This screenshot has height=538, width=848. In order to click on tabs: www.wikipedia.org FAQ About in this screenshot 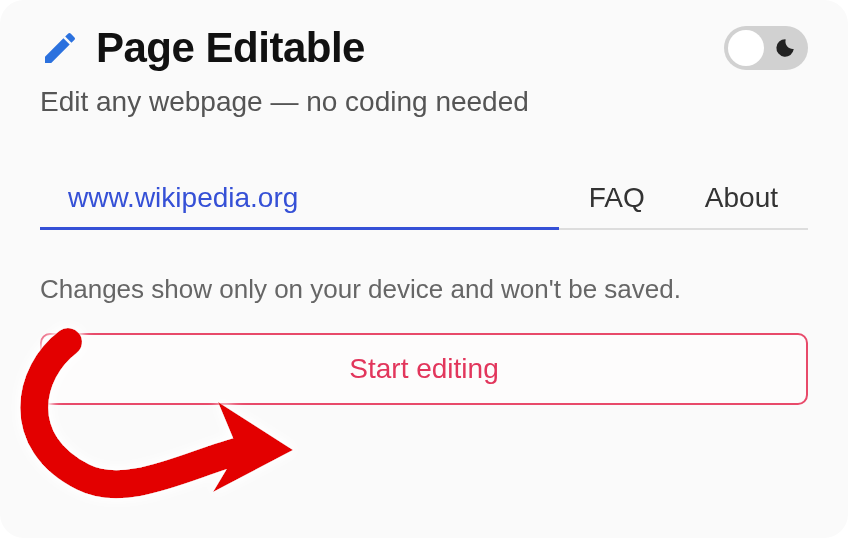, I will do `click(424, 200)`.